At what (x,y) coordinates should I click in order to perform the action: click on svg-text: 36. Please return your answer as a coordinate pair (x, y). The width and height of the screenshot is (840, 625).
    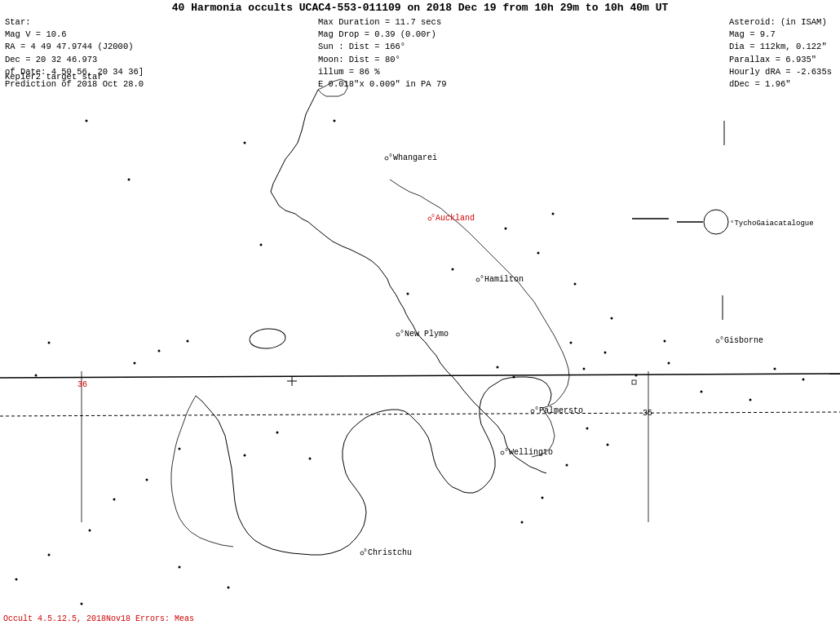
    Looking at the image, I should click on (82, 385).